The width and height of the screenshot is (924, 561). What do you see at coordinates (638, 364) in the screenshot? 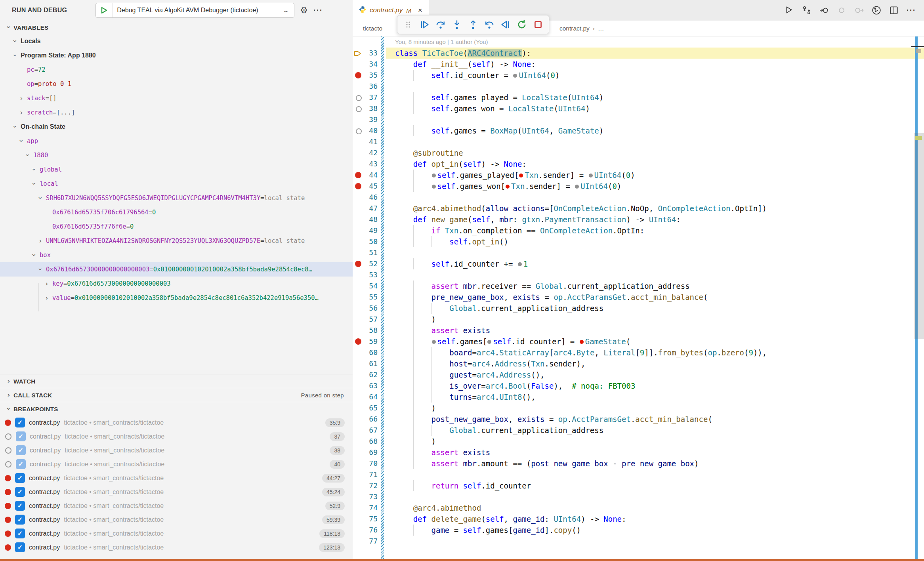
I see `code-line: 61 host=arc4.Address(Txn.sender),` at bounding box center [638, 364].